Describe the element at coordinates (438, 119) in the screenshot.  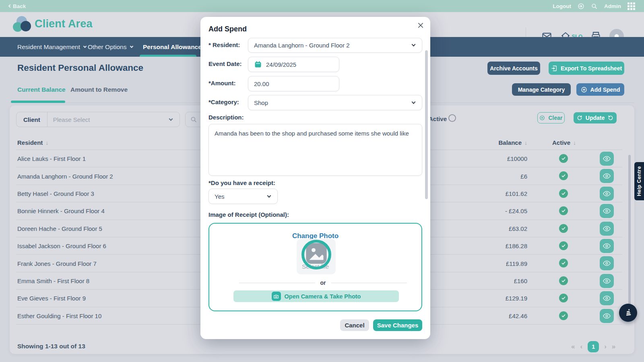
I see `active-filter-label: Active` at that location.